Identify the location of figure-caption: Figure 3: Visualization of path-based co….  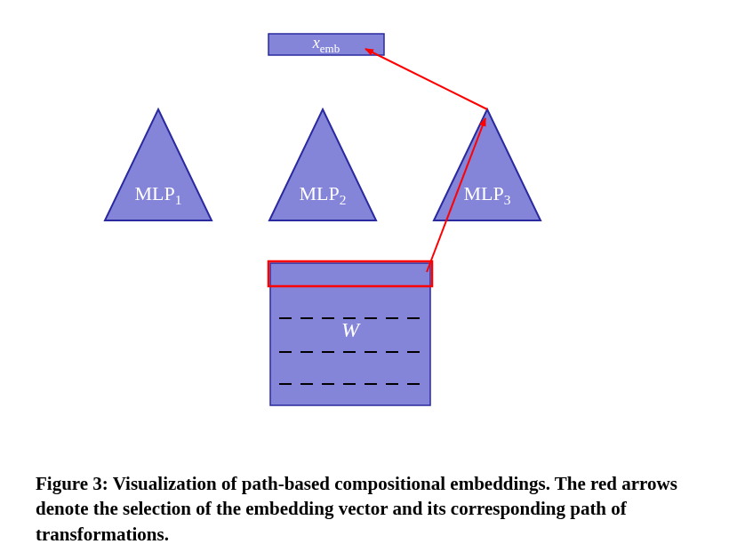
(364, 508).